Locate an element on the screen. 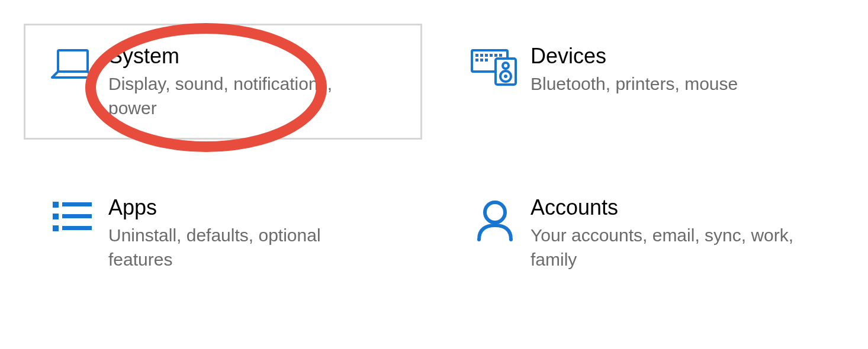 This screenshot has width=868, height=349. tile-description: Bluetooth, printers, mouse is located at coordinates (634, 84).